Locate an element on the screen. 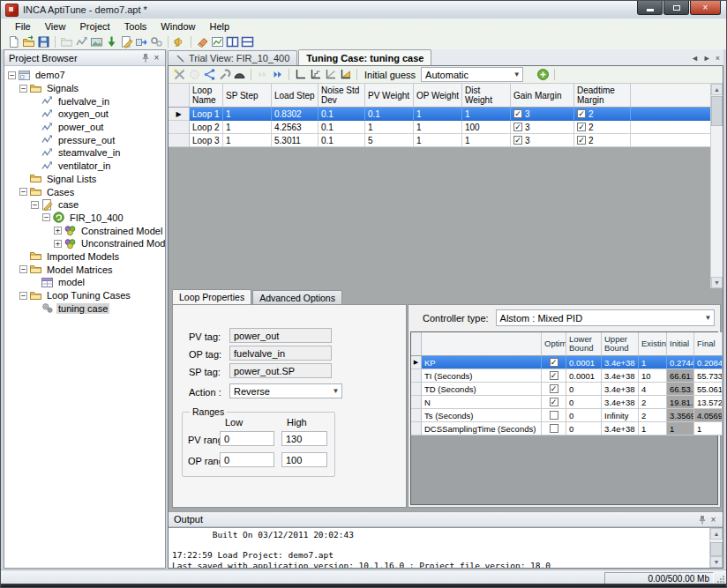 The image size is (727, 588). parameter-row: TD (Seconds)✓03.4e+38466.53...55.0615 is located at coordinates (565, 390).